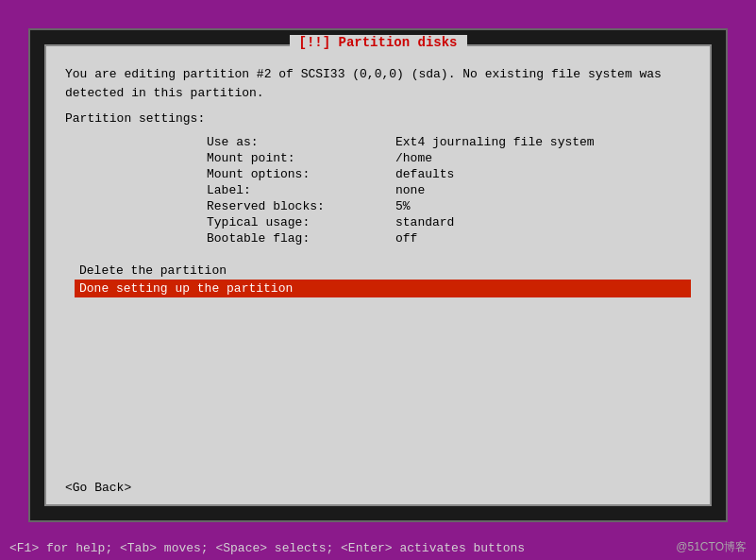  Describe the element at coordinates (378, 42) in the screenshot. I see `title-bar: [!!] Partition disks` at that location.